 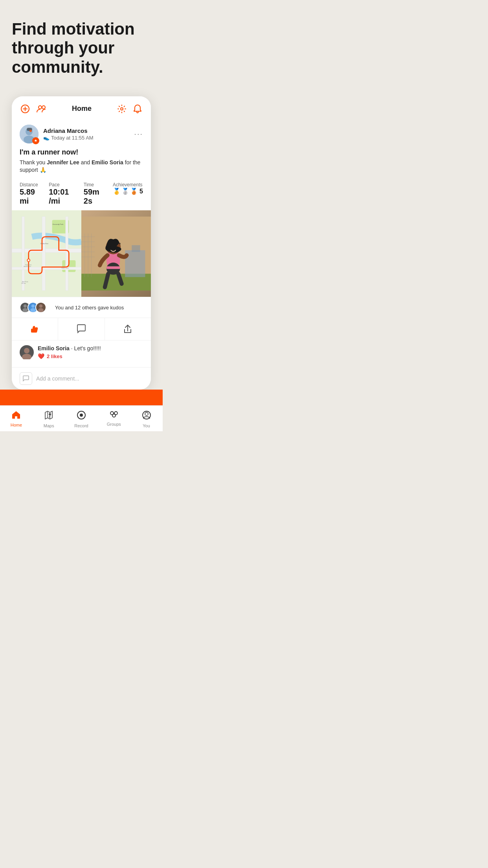 What do you see at coordinates (128, 185) in the screenshot?
I see `achievements-label: Achievements` at bounding box center [128, 185].